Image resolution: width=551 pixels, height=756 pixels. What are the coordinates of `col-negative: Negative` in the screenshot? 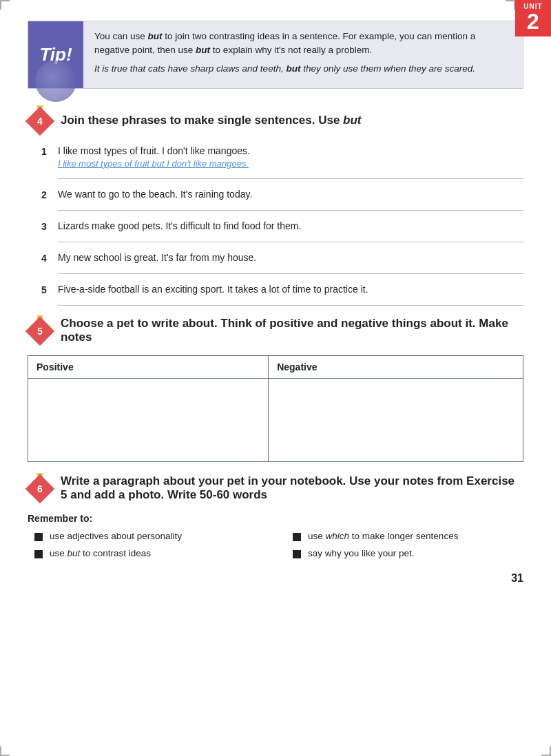 It's located at (396, 366).